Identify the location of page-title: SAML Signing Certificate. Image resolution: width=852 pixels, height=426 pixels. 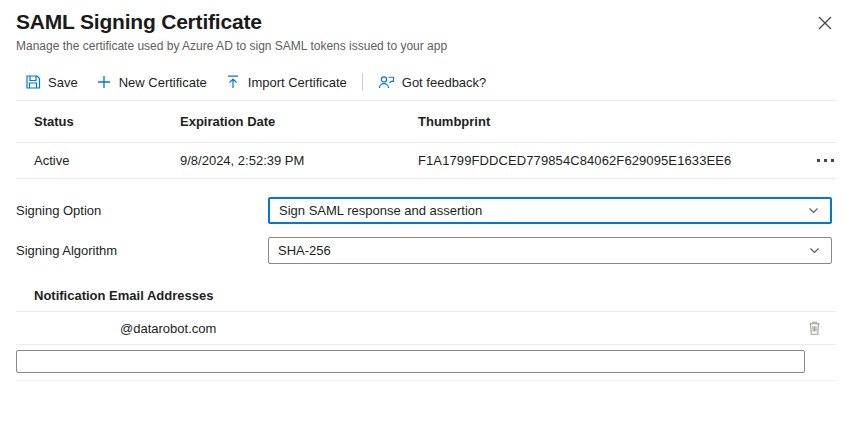
(426, 22).